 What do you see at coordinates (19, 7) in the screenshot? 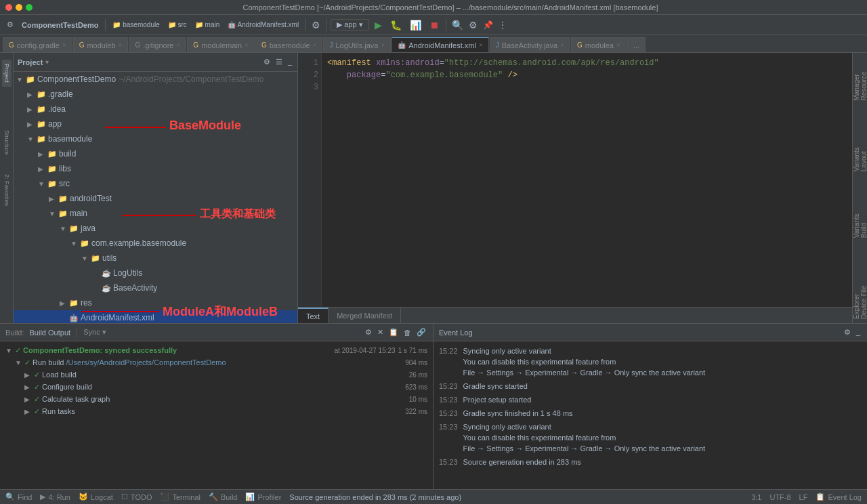
I see `window-controls` at bounding box center [19, 7].